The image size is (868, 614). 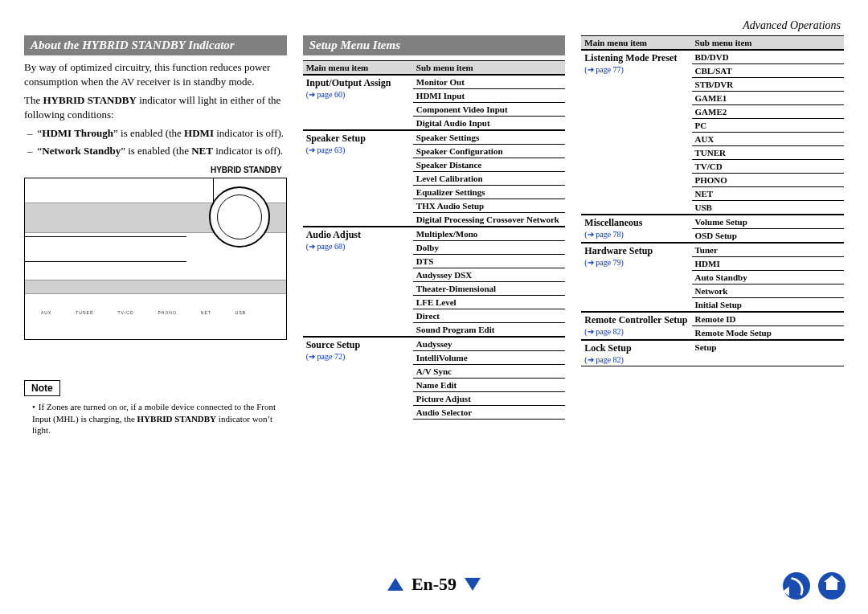 I want to click on sub-menu-cell: Theater-Dimensional, so click(x=489, y=289).